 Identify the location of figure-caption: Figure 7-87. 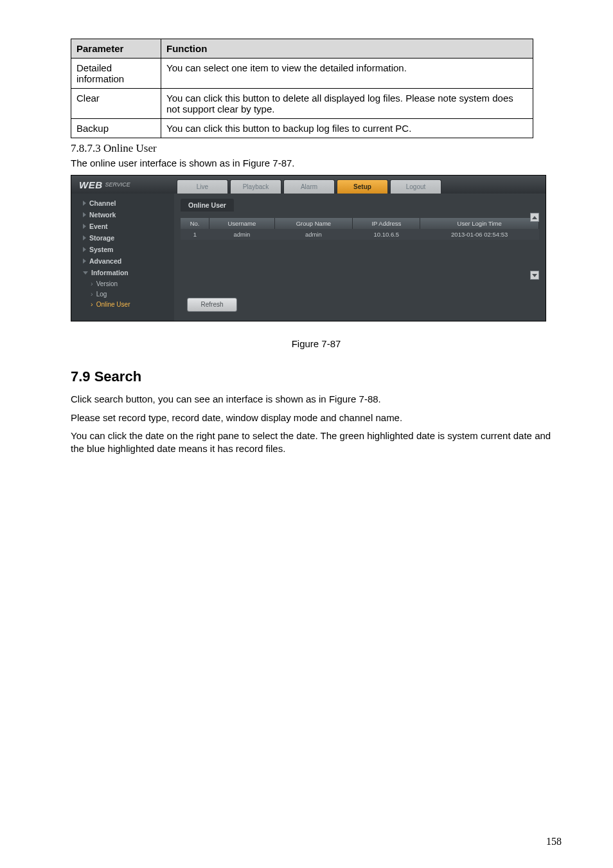
(316, 343).